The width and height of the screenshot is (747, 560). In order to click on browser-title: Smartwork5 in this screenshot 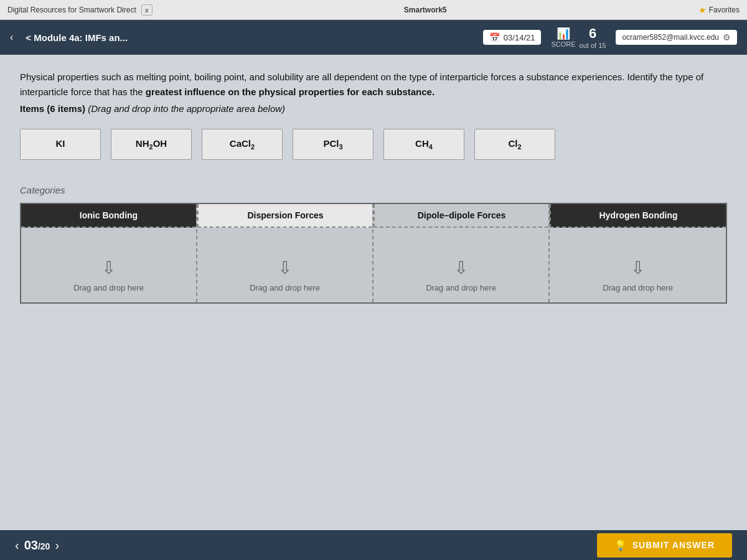, I will do `click(426, 10)`.